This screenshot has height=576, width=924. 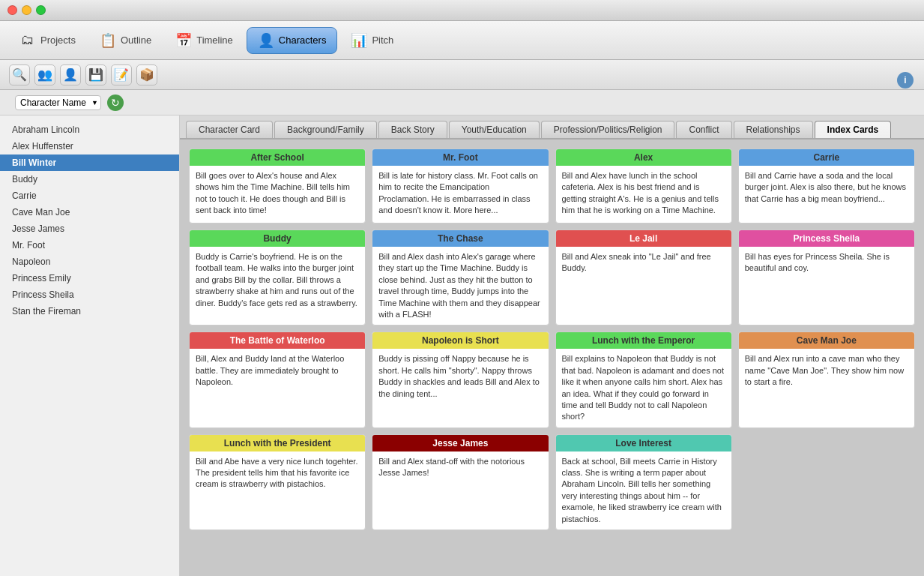 I want to click on toolbar-button-0: 🔍, so click(x=19, y=75).